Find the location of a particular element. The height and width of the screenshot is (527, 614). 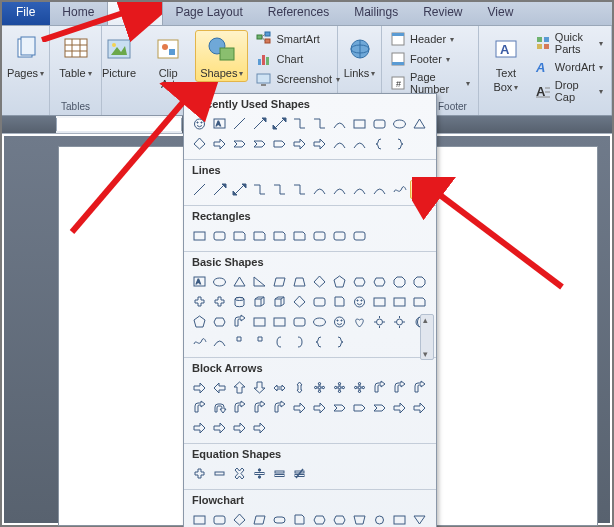

pages-button: Pages▾ is located at coordinates (26, 56).